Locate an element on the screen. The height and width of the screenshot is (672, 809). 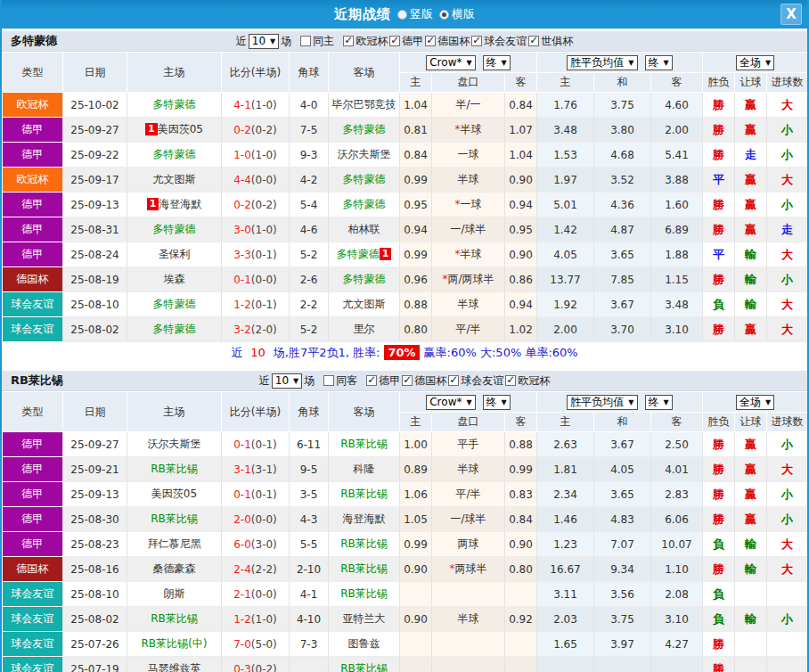
vertical-layout-option: 竖版 is located at coordinates (415, 14).